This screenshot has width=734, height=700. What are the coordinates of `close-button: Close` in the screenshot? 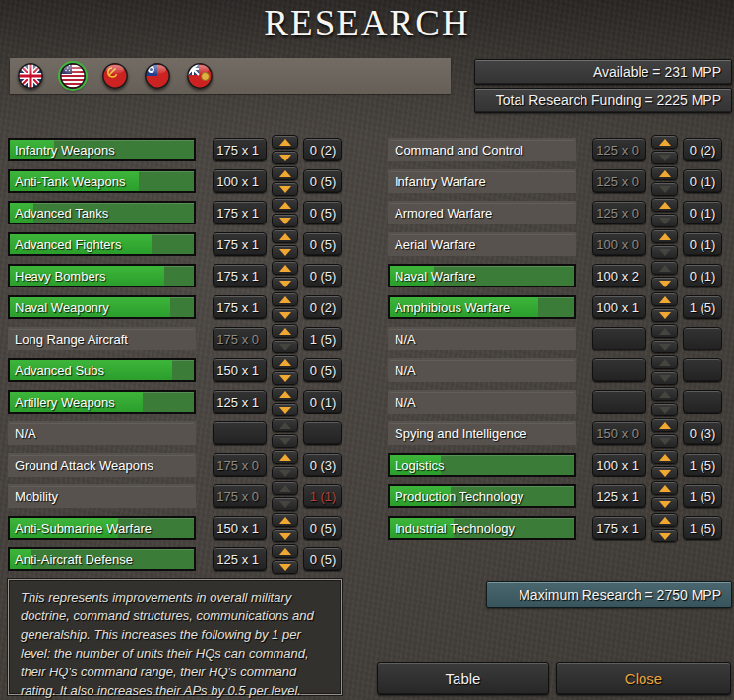 It's located at (643, 678).